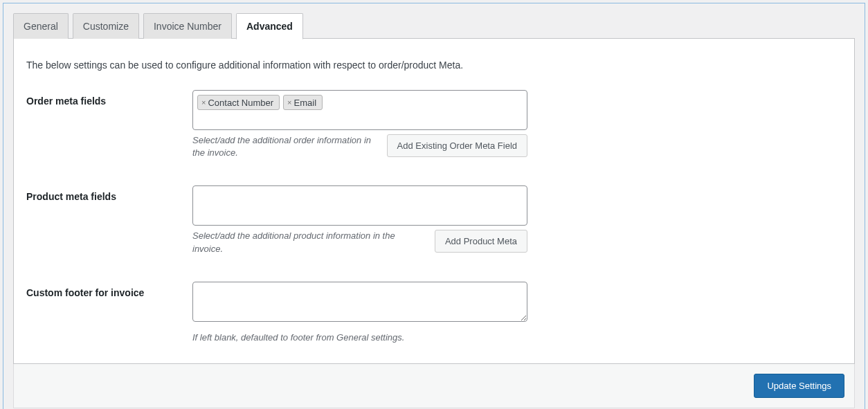 The width and height of the screenshot is (868, 409). I want to click on order-meta-help: Select/add the additional order informat…, so click(289, 147).